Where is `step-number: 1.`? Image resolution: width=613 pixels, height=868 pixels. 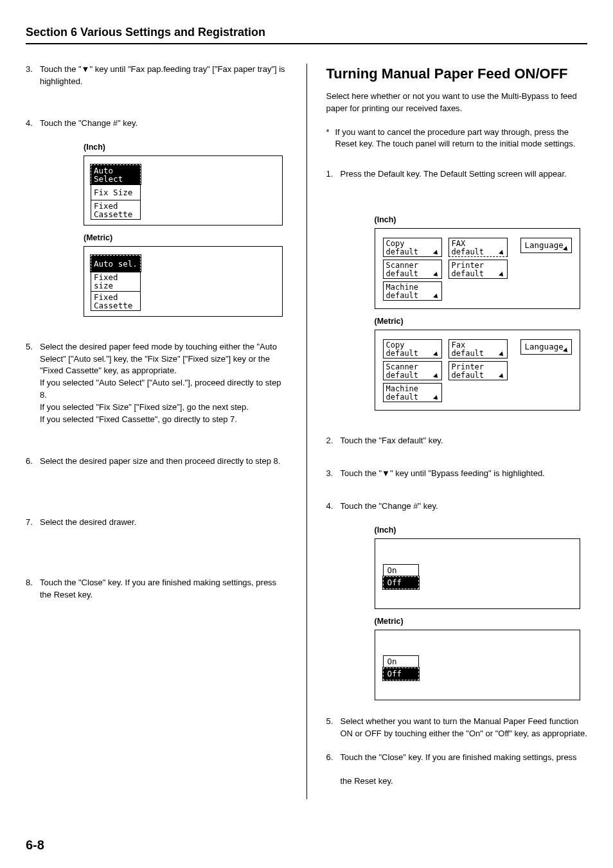 step-number: 1. is located at coordinates (333, 175).